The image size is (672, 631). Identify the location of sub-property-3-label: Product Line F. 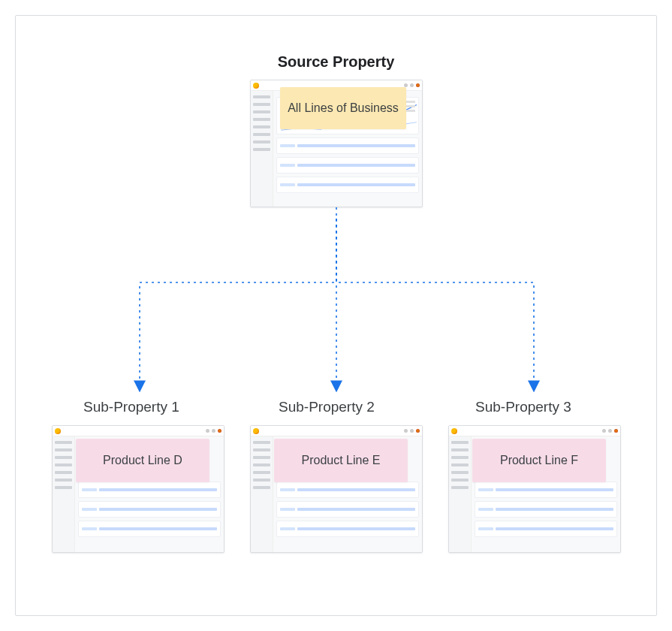
(539, 460).